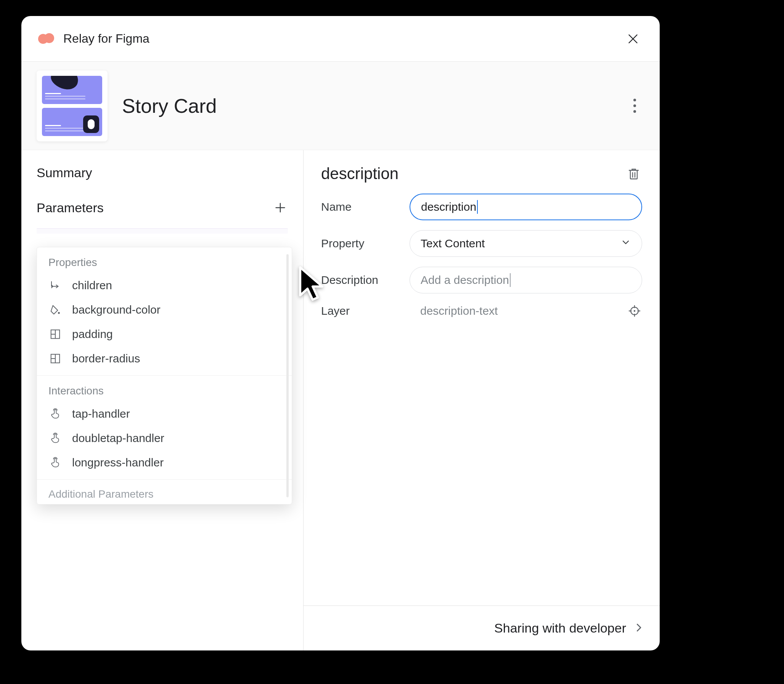 The width and height of the screenshot is (784, 684). I want to click on popup-item-longpress-handler: longpress-handler, so click(164, 463).